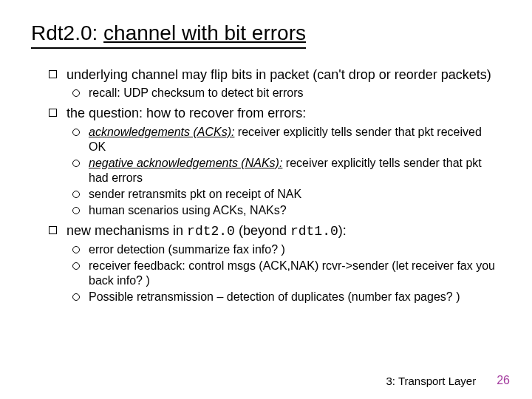 The height and width of the screenshot is (399, 532). Describe the element at coordinates (186, 113) in the screenshot. I see `bullet-2-text: the question: how to recover from errors…` at that location.